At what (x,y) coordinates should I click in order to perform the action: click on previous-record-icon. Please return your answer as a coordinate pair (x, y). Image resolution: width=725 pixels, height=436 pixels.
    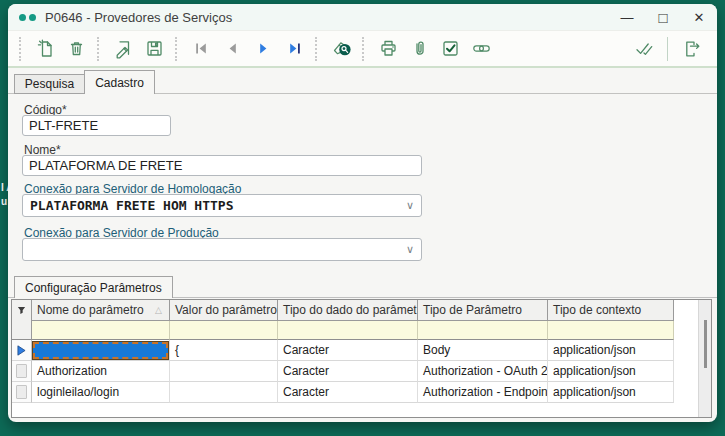
    Looking at the image, I should click on (232, 48).